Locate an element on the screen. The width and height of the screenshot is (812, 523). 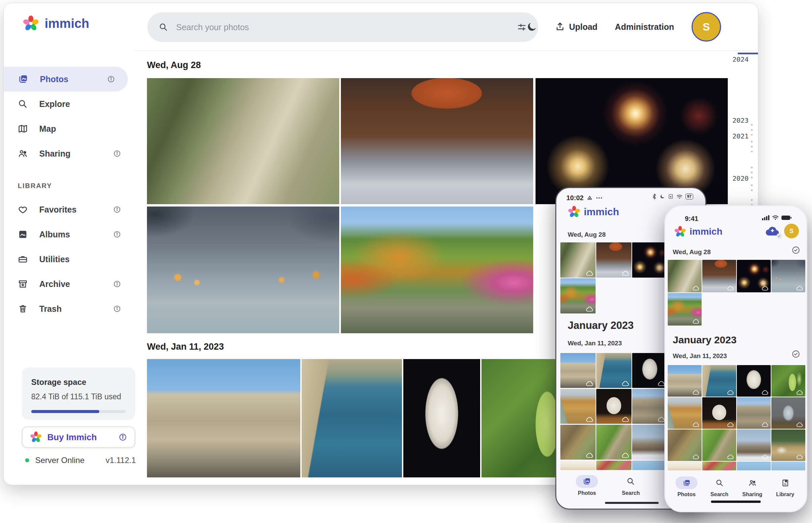
sidebar-item-albums: Albums is located at coordinates (69, 234).